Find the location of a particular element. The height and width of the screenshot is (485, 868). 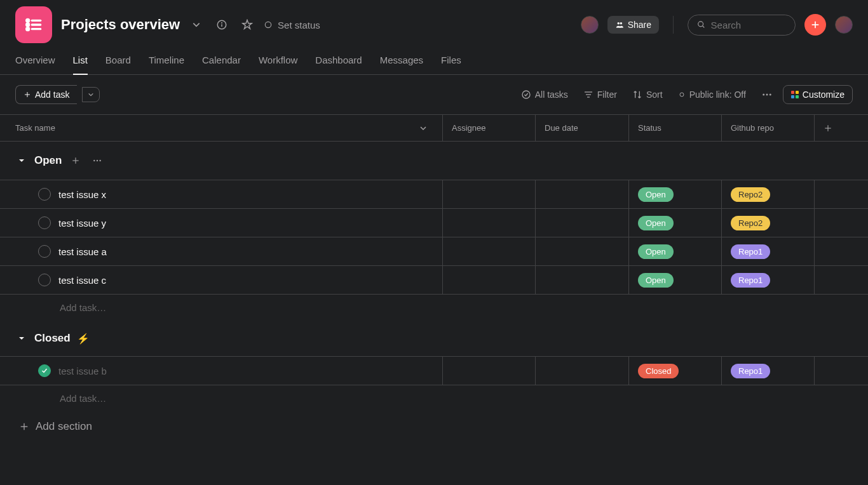

member-avatar is located at coordinates (590, 25).